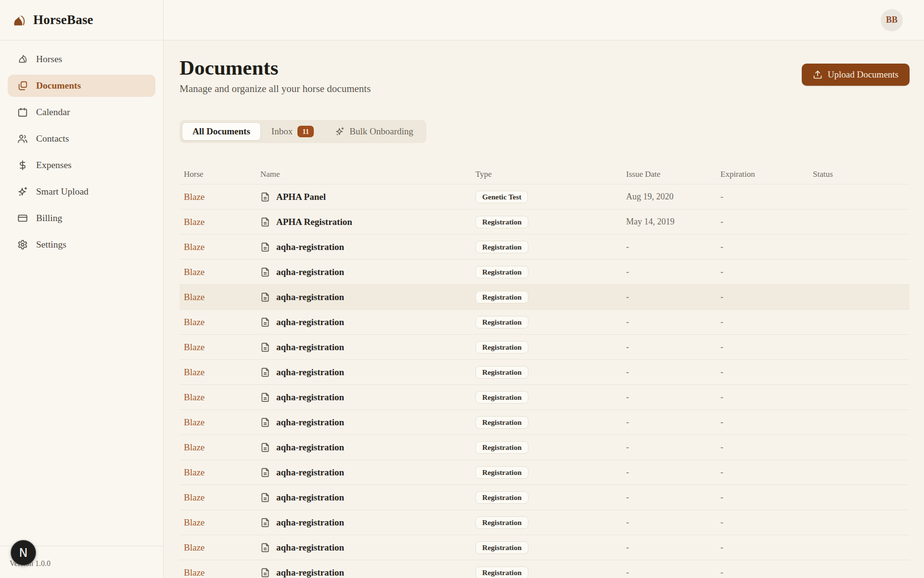  Describe the element at coordinates (82, 112) in the screenshot. I see `sidebar-item-calendar: Calendar` at that location.